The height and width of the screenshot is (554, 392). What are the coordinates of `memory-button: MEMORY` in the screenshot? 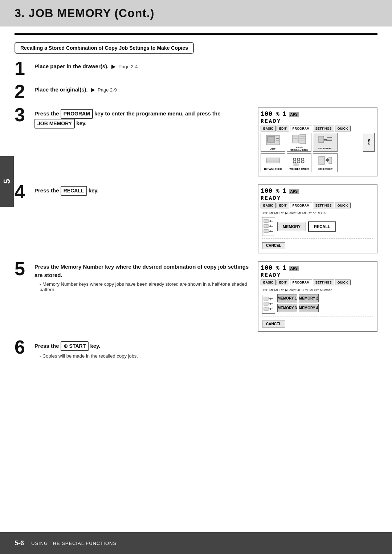 It's located at (292, 227).